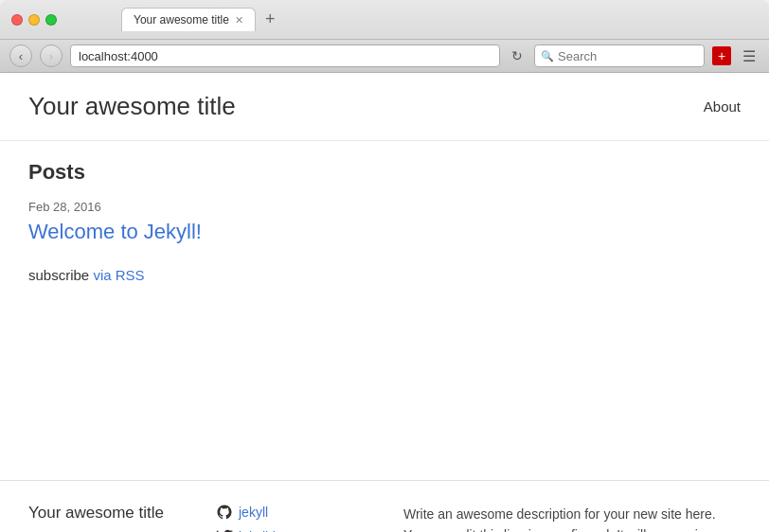  Describe the element at coordinates (384, 222) in the screenshot. I see `post-item: Feb 28, 2016 Welcome to Jekyll!` at that location.